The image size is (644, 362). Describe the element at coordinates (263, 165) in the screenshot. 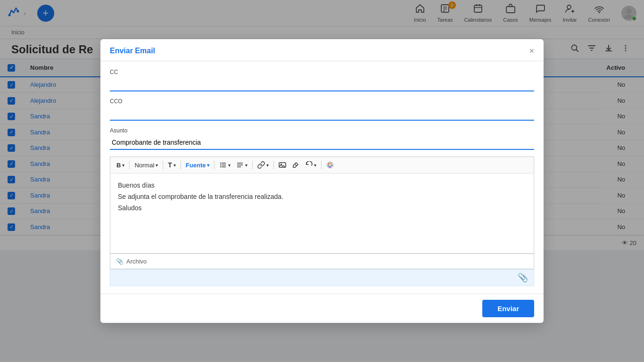

I see `link-button: ▾` at that location.